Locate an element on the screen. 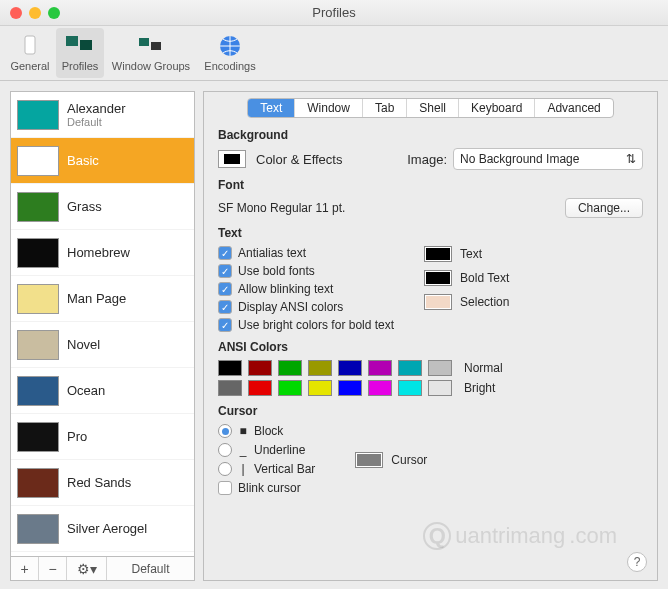 This screenshot has height=589, width=668. settings-tabs: TextWindowTabShellKeyboardAdvanced is located at coordinates (430, 108).